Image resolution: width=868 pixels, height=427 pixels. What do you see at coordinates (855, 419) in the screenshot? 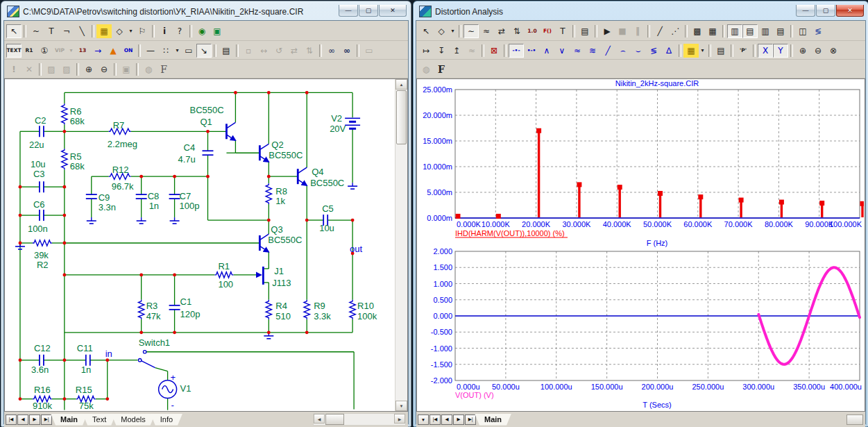
I see `analysis-scroll-thumb` at bounding box center [855, 419].